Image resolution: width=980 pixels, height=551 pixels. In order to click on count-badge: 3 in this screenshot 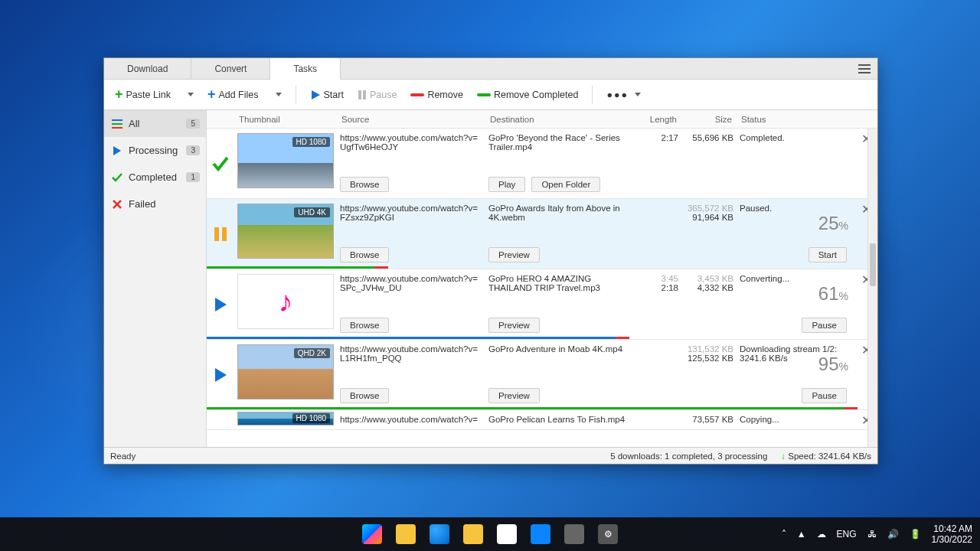, I will do `click(193, 150)`.